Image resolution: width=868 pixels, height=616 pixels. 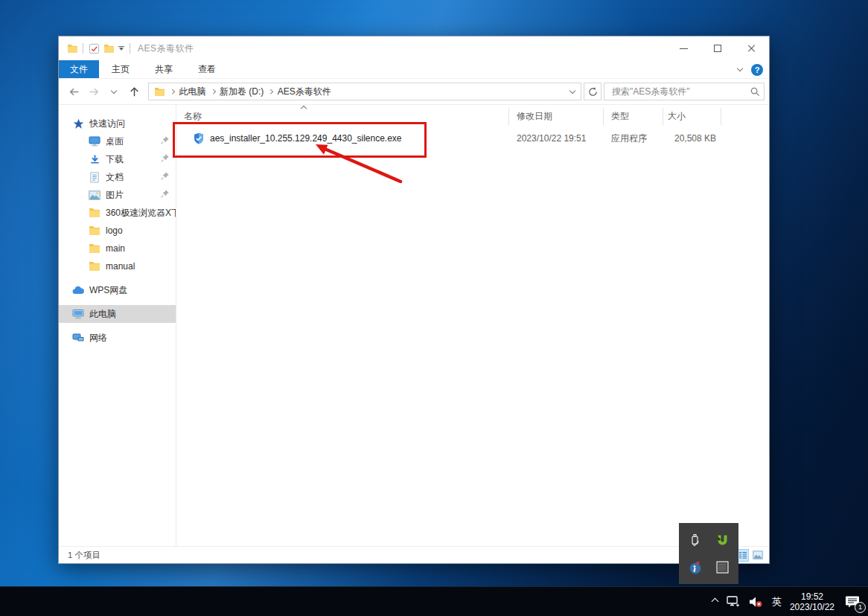 I want to click on sidebar-item-quick-access: 快速访问, so click(x=118, y=123).